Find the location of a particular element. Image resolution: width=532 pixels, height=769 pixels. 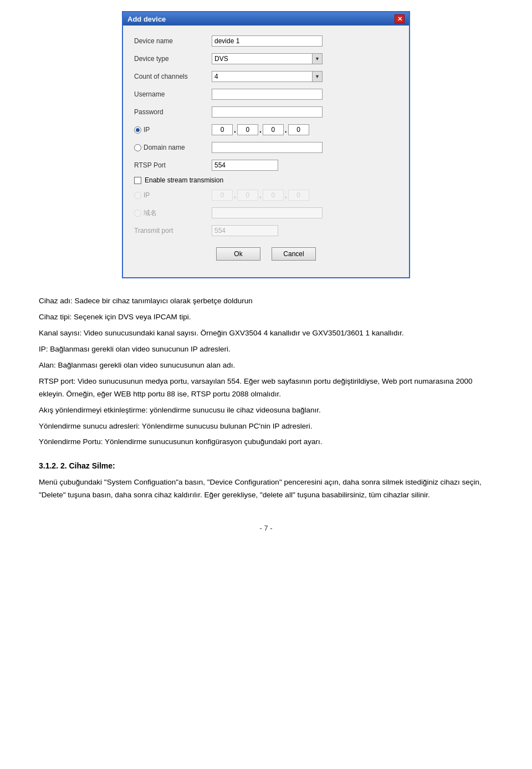

ip-radio-wrapper: IP is located at coordinates (173, 130).